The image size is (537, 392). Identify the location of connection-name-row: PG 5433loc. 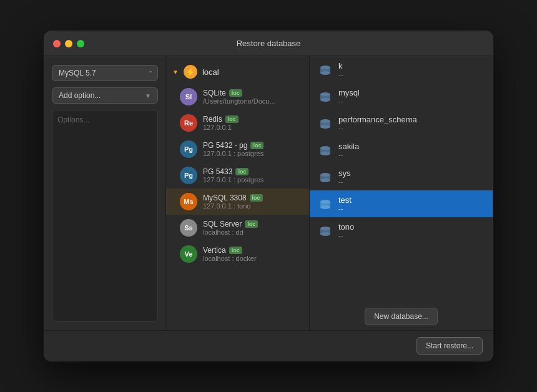
(252, 172).